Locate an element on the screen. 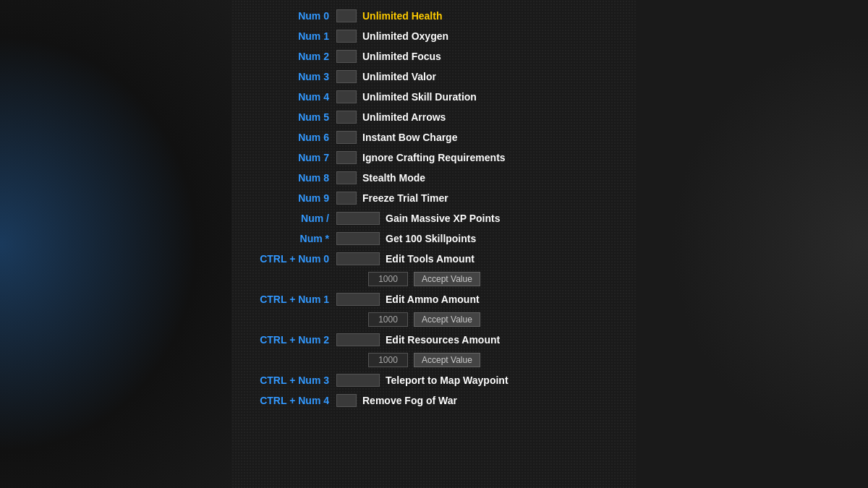 The width and height of the screenshot is (868, 488). key-label: Num 3 is located at coordinates (284, 77).